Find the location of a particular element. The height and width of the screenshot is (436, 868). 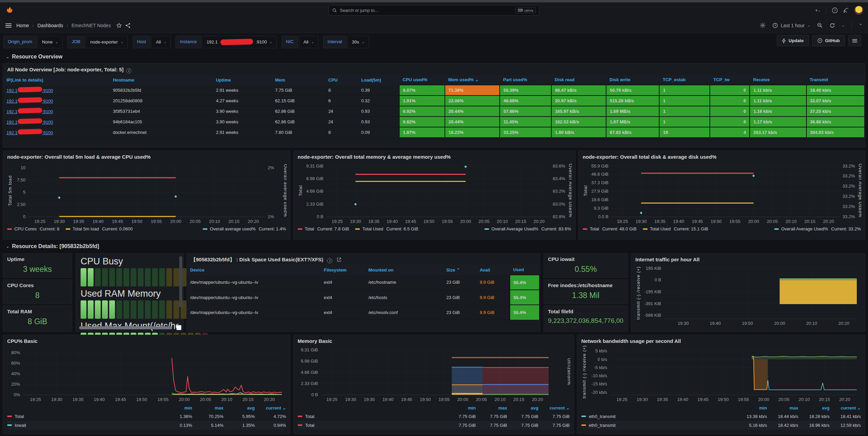

zoom-out-icon is located at coordinates (820, 25).